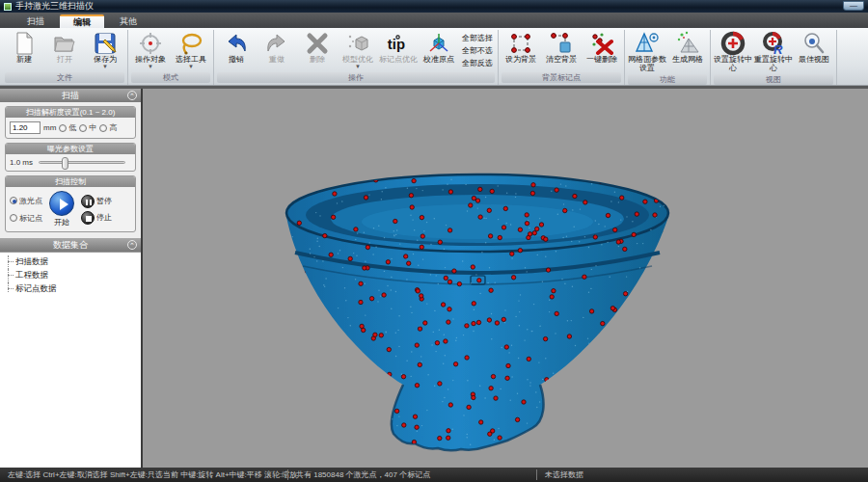 Image resolution: width=868 pixels, height=482 pixels. What do you see at coordinates (688, 43) in the screenshot?
I see `mesh-sparkle-icon` at bounding box center [688, 43].